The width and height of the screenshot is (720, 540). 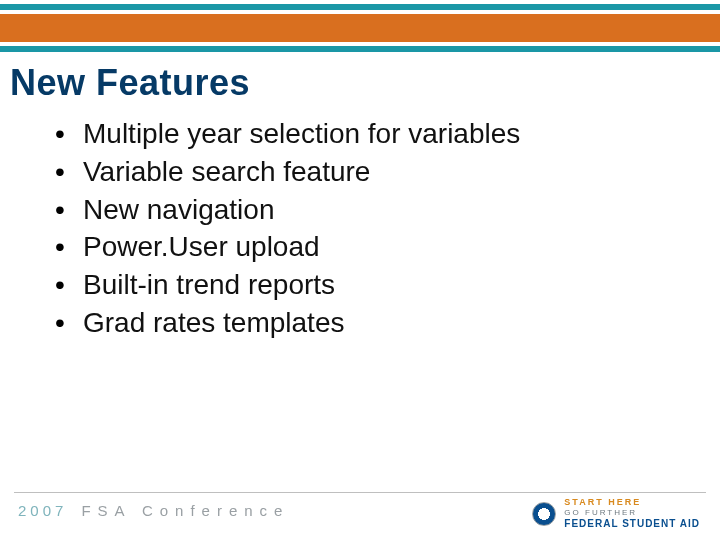 What do you see at coordinates (358, 210) in the screenshot?
I see `list-item: New navigation` at bounding box center [358, 210].